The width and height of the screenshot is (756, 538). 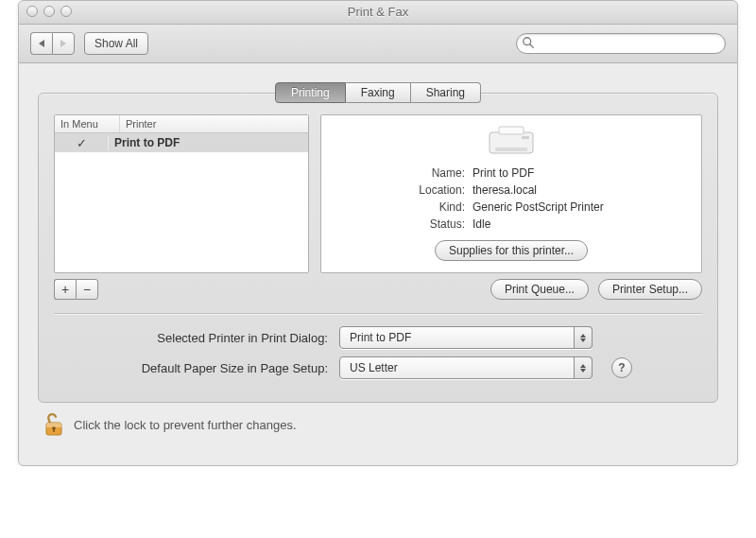 What do you see at coordinates (181, 125) in the screenshot?
I see `printer-list-header: In Menu Printer` at bounding box center [181, 125].